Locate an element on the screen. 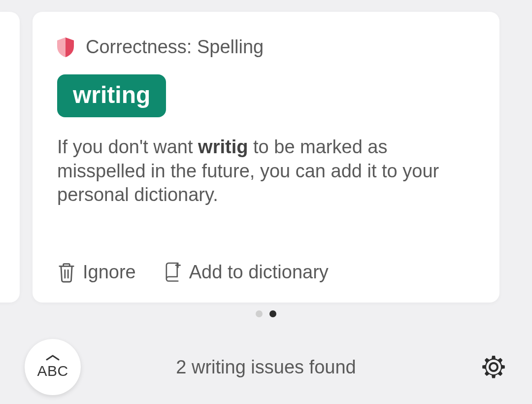 Image resolution: width=532 pixels, height=404 pixels. add-to-dictionary-button: Add to dictionary is located at coordinates (246, 272).